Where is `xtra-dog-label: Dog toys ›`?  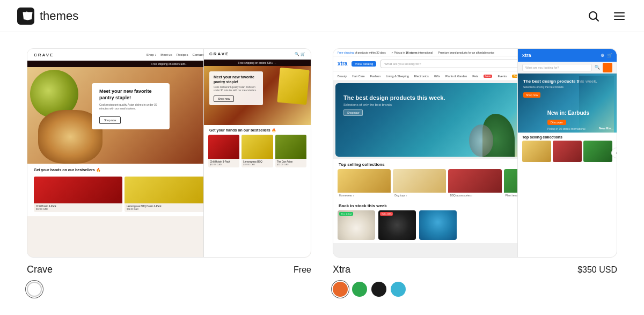
xtra-dog-label: Dog toys › is located at coordinates (420, 195).